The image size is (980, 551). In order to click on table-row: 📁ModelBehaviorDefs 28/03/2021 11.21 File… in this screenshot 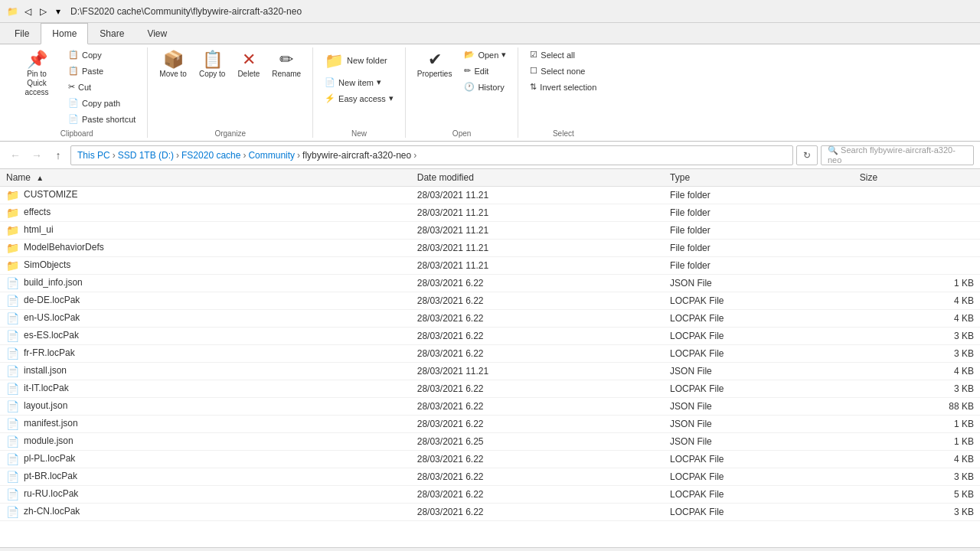, I will do `click(490, 248)`.